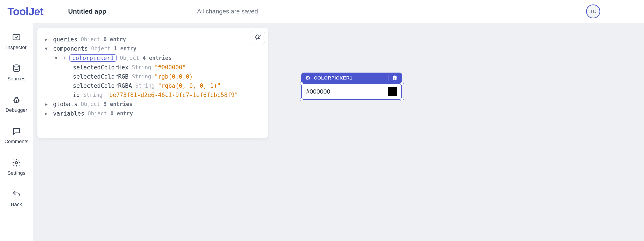 The height and width of the screenshot is (241, 644). What do you see at coordinates (16, 194) in the screenshot?
I see `back-arrow-icon` at bounding box center [16, 194].